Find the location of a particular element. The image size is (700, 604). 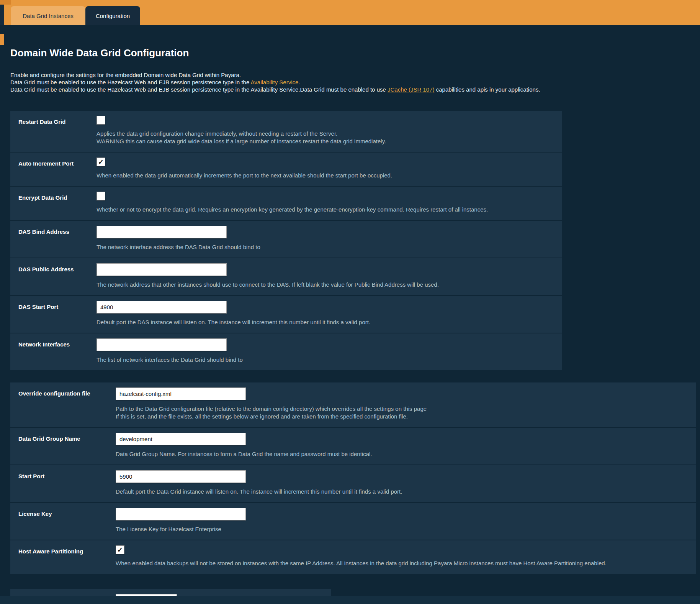

field-help: The network address that other instances… is located at coordinates (329, 285).